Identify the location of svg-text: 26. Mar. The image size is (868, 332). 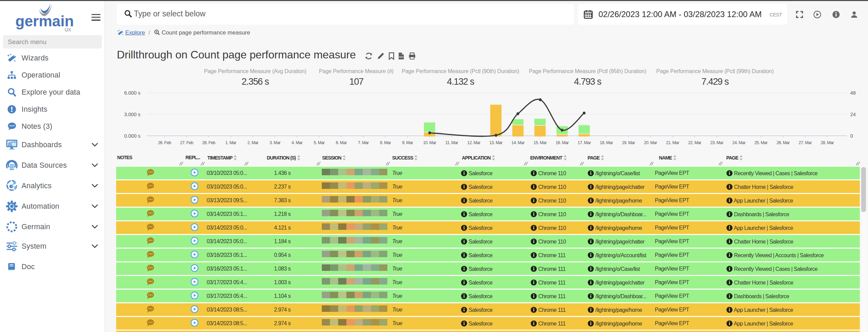
(783, 143).